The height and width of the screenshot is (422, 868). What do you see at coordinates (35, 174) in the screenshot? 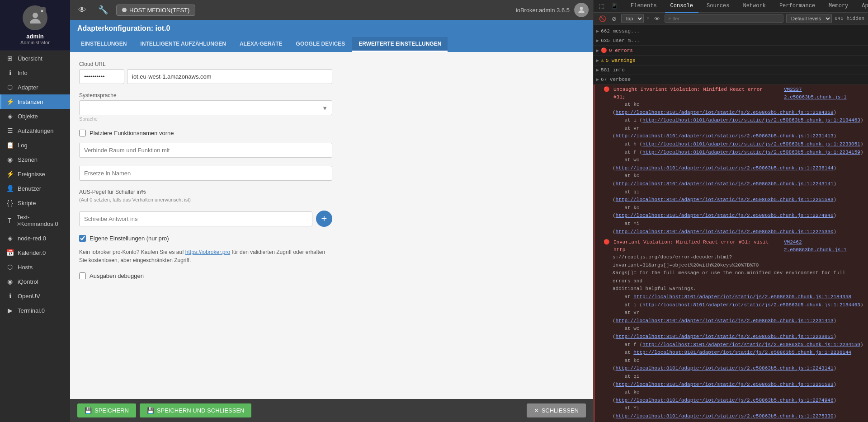
I see `sidebar-item-ereignisse: ⚡ Ereignisse` at bounding box center [35, 174].